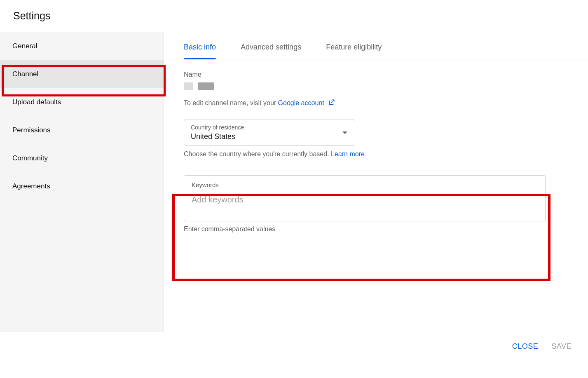 The image size is (588, 378). What do you see at coordinates (269, 133) in the screenshot?
I see `country-select: Country of residence United States` at bounding box center [269, 133].